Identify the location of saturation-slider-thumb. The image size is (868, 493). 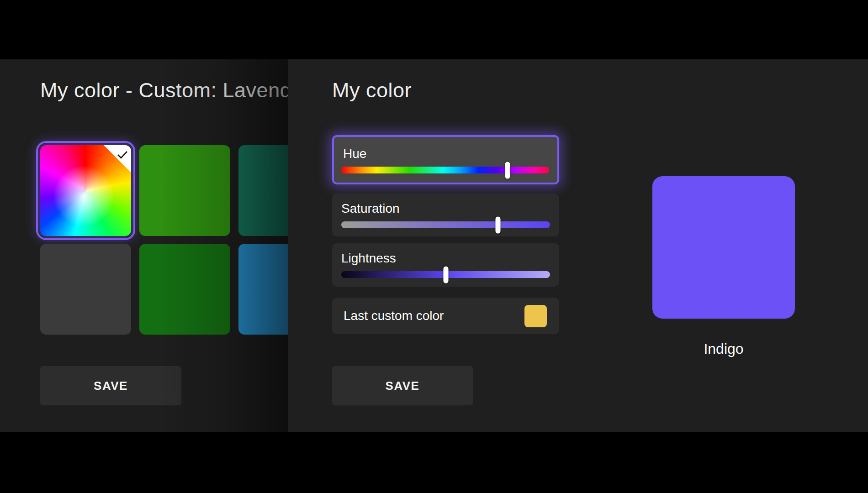
(498, 225).